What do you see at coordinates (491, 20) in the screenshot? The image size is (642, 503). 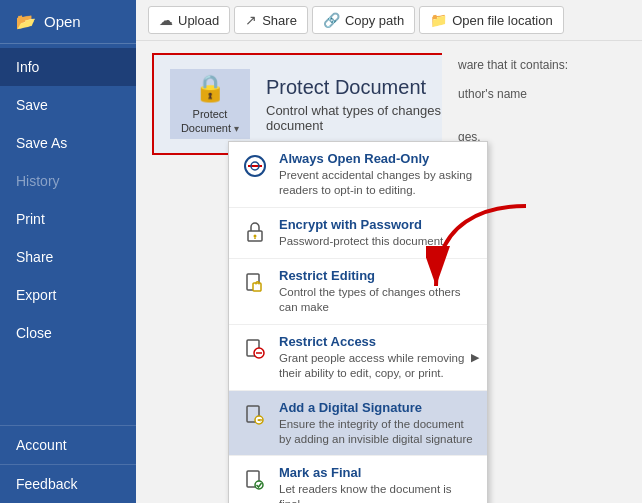 I see `open-file-location-button: 📁 Open file location` at bounding box center [491, 20].